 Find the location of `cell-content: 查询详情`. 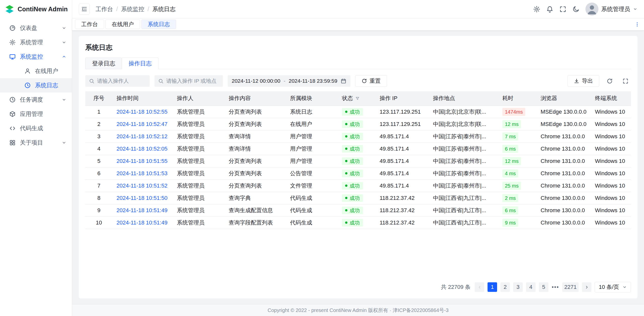

cell-content: 查询详情 is located at coordinates (255, 136).